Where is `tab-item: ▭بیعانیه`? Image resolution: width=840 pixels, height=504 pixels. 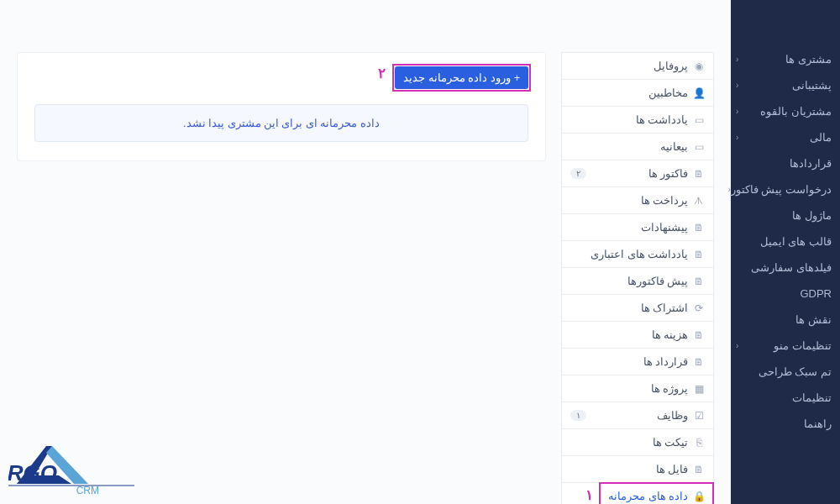
tab-item: ▭بیعانیه is located at coordinates (638, 146).